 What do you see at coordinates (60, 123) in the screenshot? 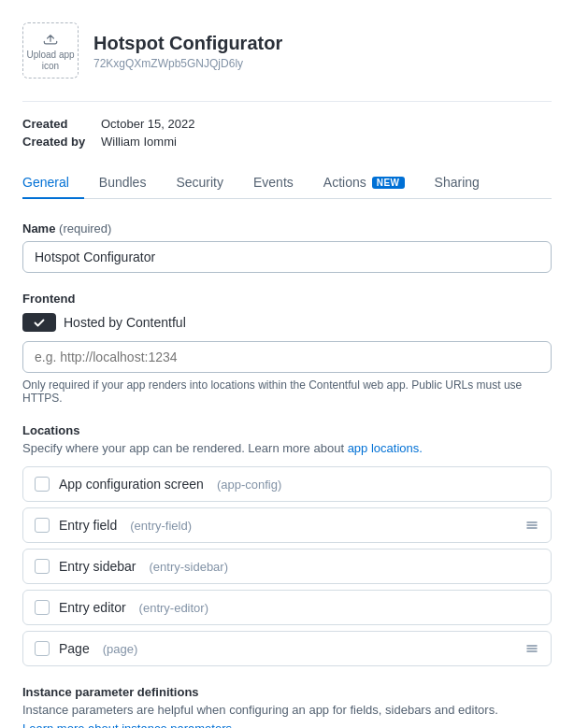
I see `created-label: Created` at bounding box center [60, 123].